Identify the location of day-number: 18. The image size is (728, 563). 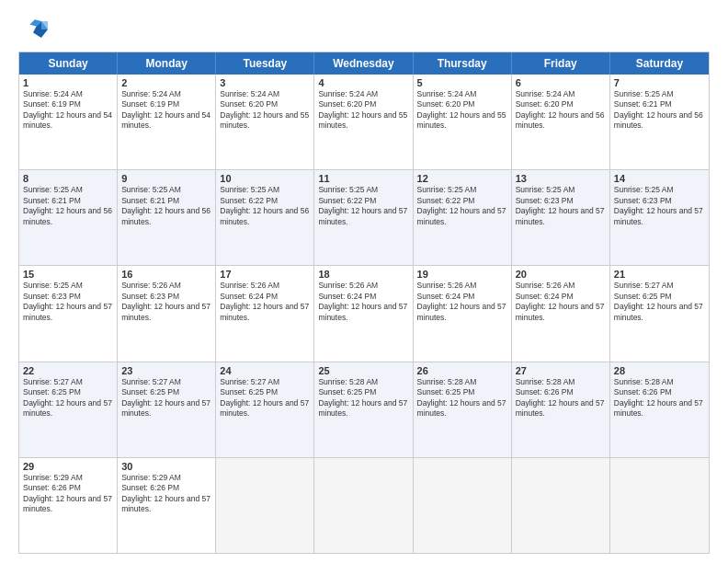
(363, 274).